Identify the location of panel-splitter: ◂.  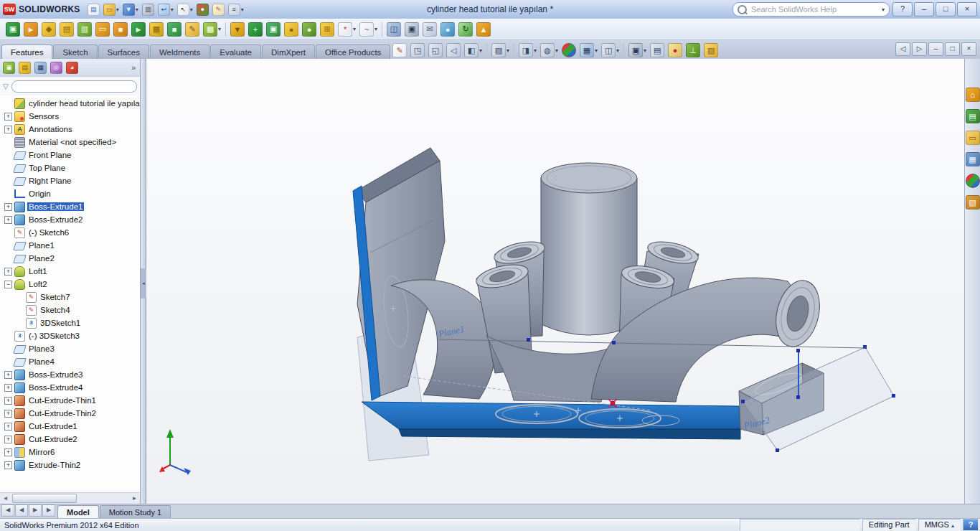
(143, 281).